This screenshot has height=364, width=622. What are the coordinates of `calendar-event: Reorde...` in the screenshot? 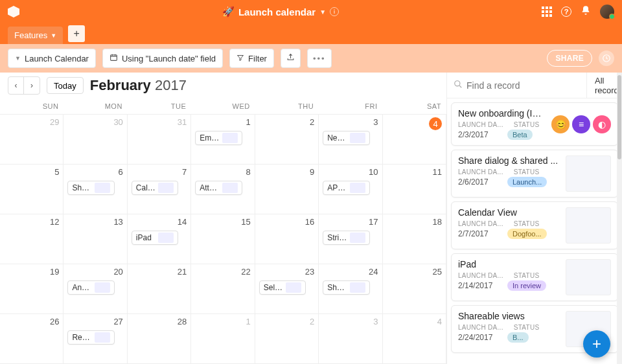 It's located at (91, 337).